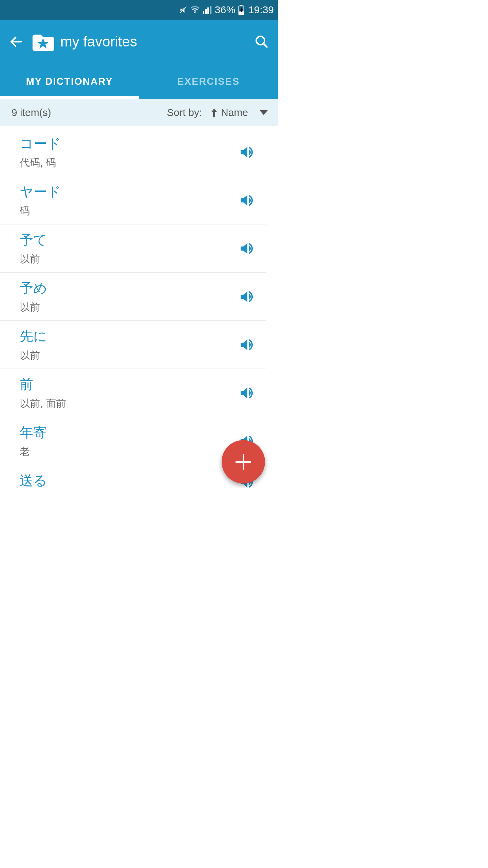  I want to click on tab-label: EXERCISES, so click(208, 81).